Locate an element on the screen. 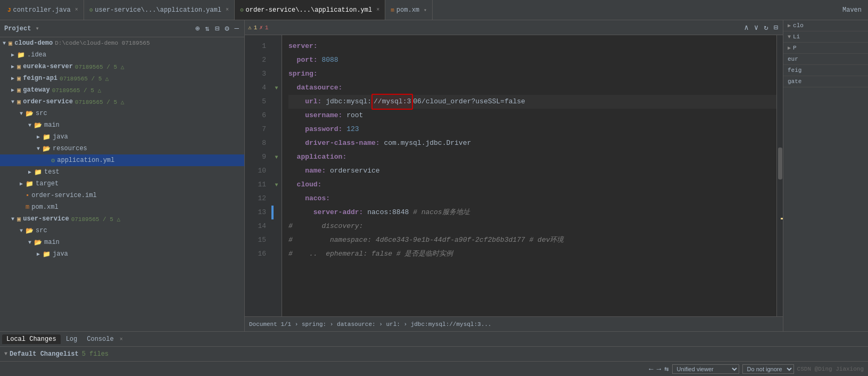 Image resolution: width=868 pixels, height=376 pixels. warning-count: 1 is located at coordinates (255, 28).